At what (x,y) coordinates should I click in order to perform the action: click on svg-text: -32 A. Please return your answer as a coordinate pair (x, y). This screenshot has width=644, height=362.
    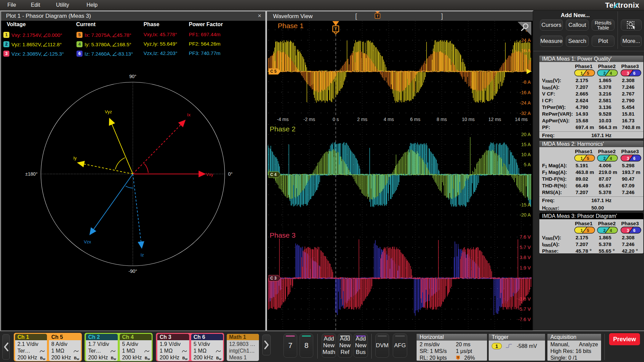
    Looking at the image, I should click on (525, 113).